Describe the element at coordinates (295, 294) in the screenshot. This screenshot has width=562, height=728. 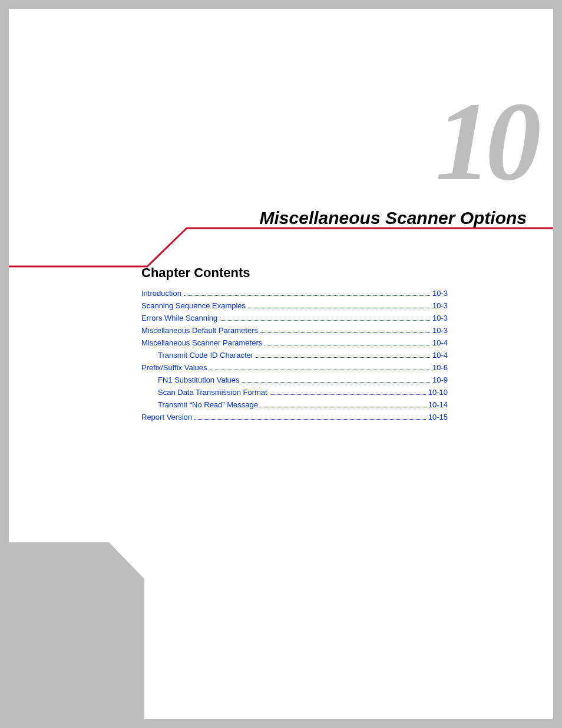
I see `toc-entry: Introduction10-3` at that location.